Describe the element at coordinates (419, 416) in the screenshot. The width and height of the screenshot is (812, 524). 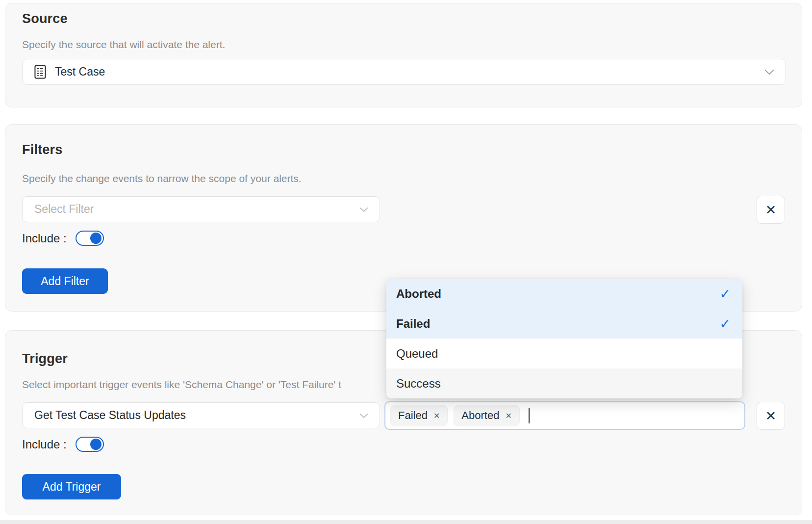
I see `selected-event-chip: Failed ✕` at that location.